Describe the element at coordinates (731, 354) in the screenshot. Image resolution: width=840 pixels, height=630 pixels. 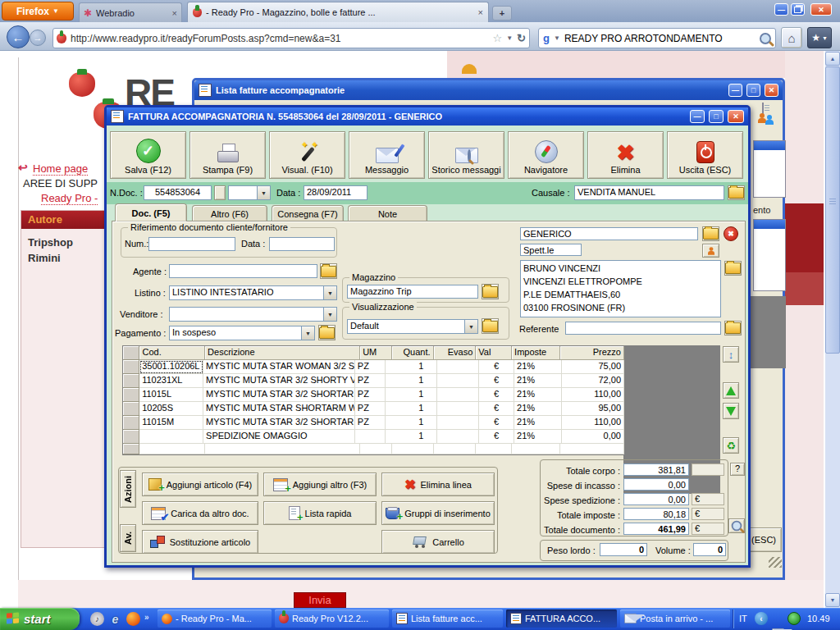
I see `row-move-button: ↕` at that location.